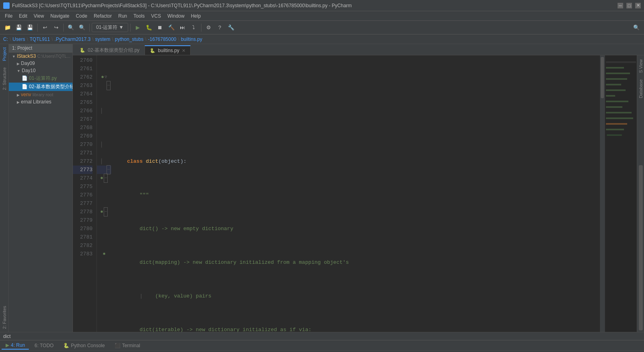 The image size is (644, 352). What do you see at coordinates (85, 194) in the screenshot?
I see `line-numbers: 2760 2761 2762 2763 2764 2765 2766 2767 …` at bounding box center [85, 194].